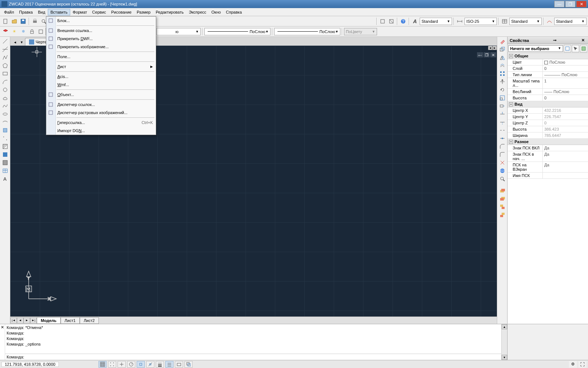 Image resolution: width=588 pixels, height=368 pixels. Describe the element at coordinates (548, 98) in the screenshot. I see `prop-row: Высота0` at that location.